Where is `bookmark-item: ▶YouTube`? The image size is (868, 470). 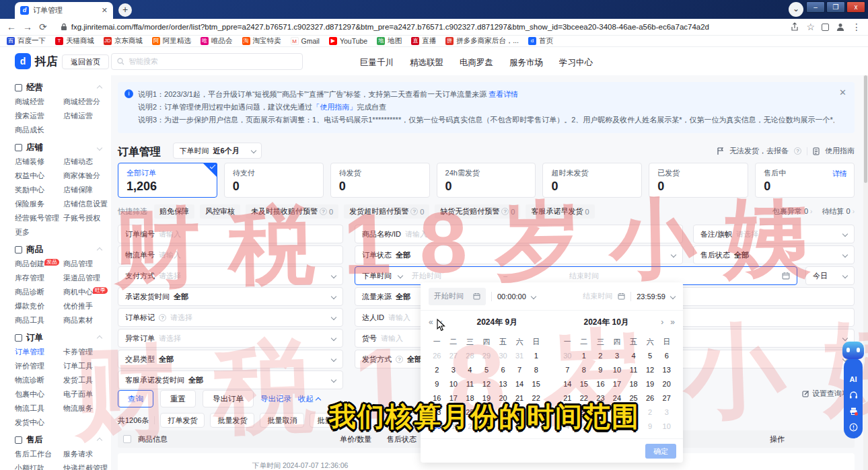
bookmark-item: ▶YouTube is located at coordinates (349, 41).